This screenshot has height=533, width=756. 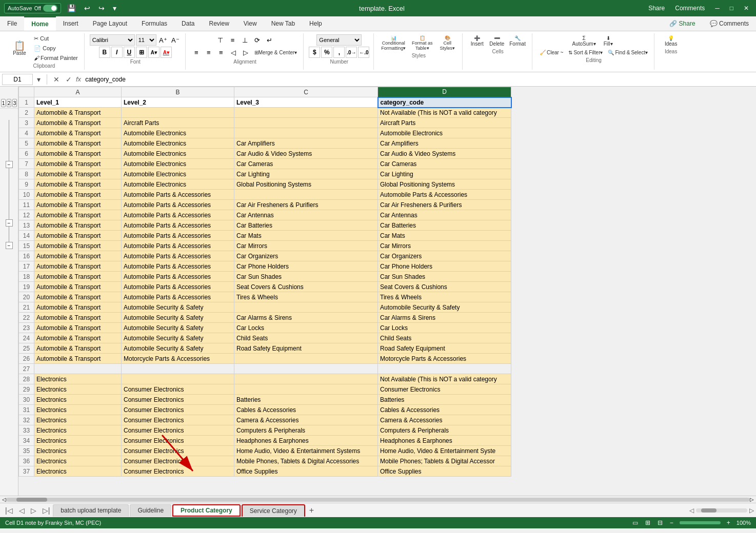 What do you see at coordinates (246, 52) in the screenshot?
I see `increase-indent-button: ▷` at bounding box center [246, 52].